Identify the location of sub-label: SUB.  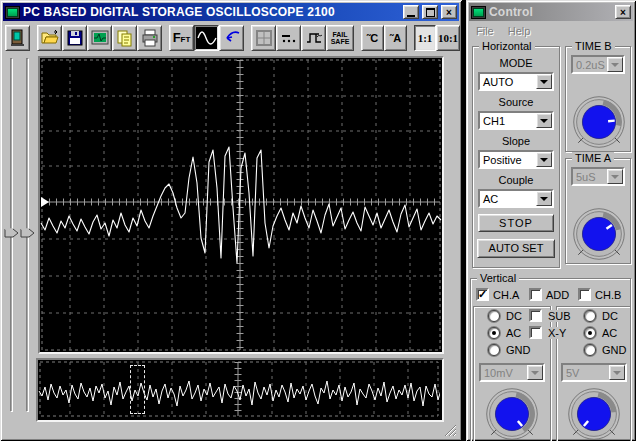
(560, 316).